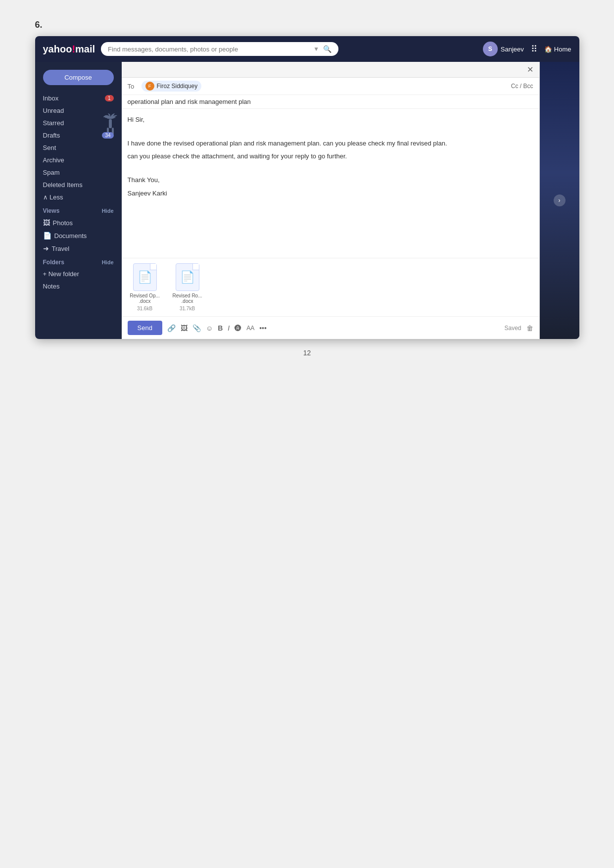  What do you see at coordinates (328, 49) in the screenshot?
I see `search-icon: 🔍` at bounding box center [328, 49].